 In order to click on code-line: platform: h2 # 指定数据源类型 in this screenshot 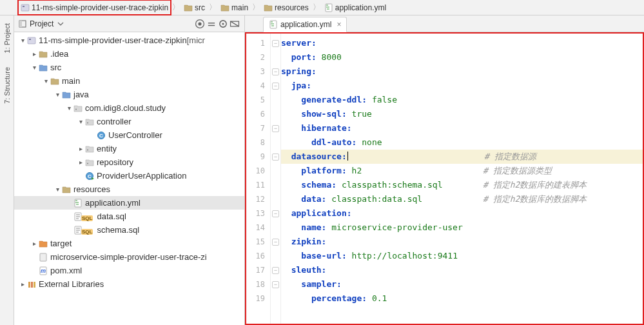, I will do `click(463, 171)`.